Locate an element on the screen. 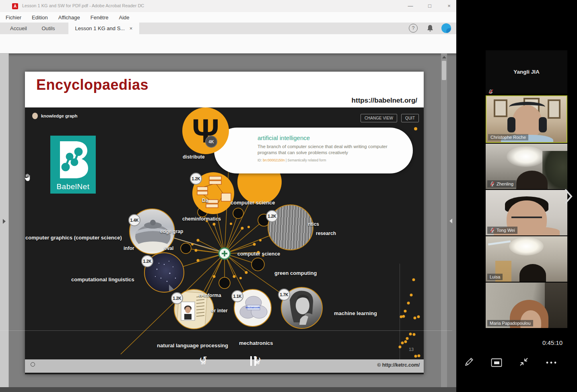 Image resolution: width=577 pixels, height=392 pixels. close-button: × is located at coordinates (449, 6).